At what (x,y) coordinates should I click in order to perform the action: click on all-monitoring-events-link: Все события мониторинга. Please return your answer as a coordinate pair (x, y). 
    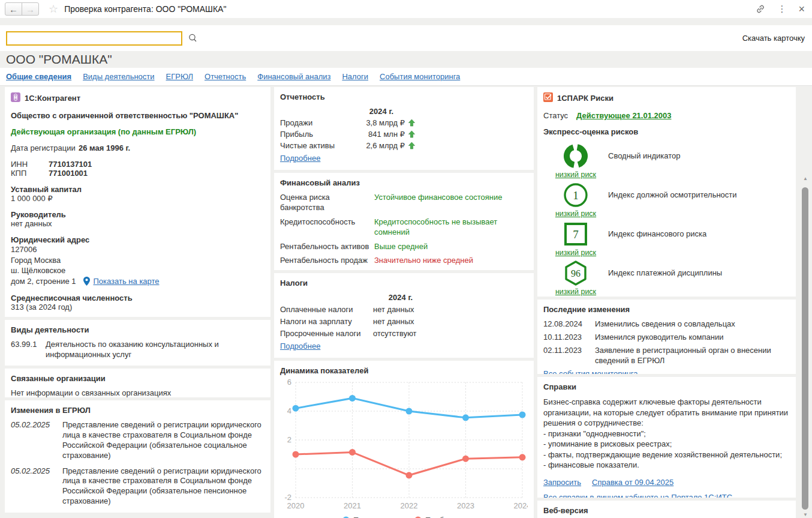
    Looking at the image, I should click on (667, 372).